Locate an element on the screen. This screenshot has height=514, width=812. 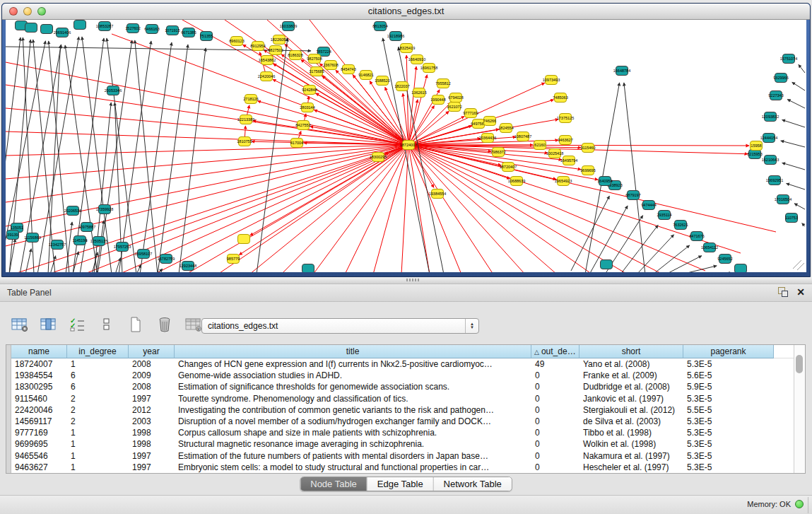
network-node: 8813054 is located at coordinates (380, 27).